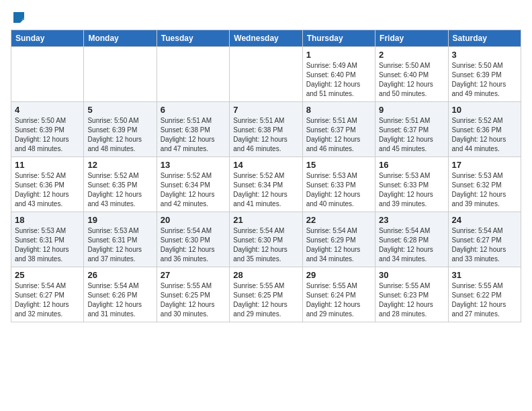  I want to click on day-content: Sunrise: 5:55 AMSunset: 6:24 PMDaylight:…, so click(339, 300).